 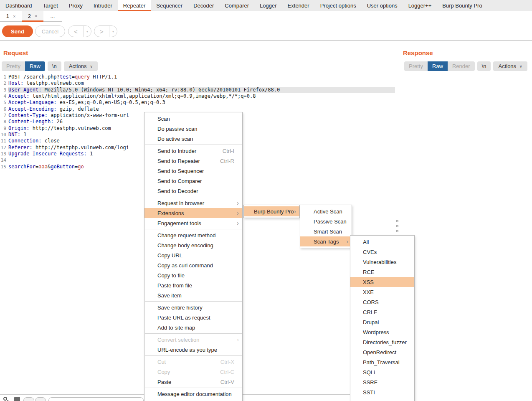 What do you see at coordinates (204, 6) in the screenshot?
I see `menubar-item: Decoder` at bounding box center [204, 6].